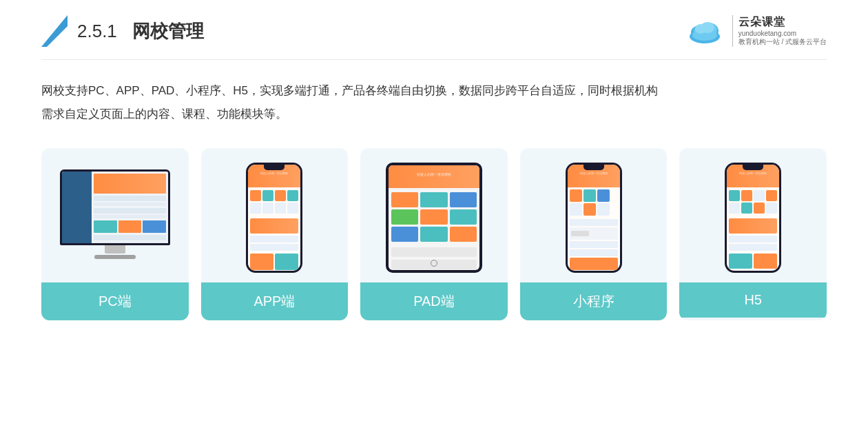 The height and width of the screenshot is (434, 868). Describe the element at coordinates (274, 218) in the screenshot. I see `phone-mockup-app: 招进人的第一堂冠课程` at that location.